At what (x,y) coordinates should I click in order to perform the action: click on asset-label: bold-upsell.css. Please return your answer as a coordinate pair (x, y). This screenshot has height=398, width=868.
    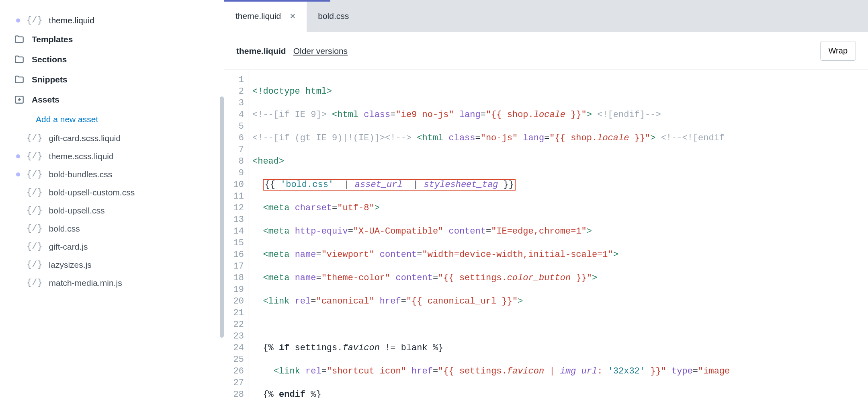
    Looking at the image, I should click on (77, 211).